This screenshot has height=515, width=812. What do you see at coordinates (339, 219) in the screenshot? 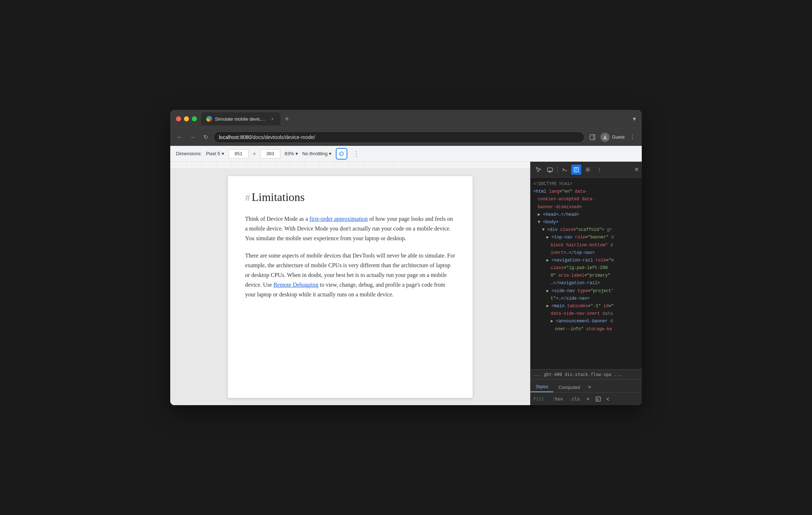
I see `first-order-link: first-order approximation` at bounding box center [339, 219].